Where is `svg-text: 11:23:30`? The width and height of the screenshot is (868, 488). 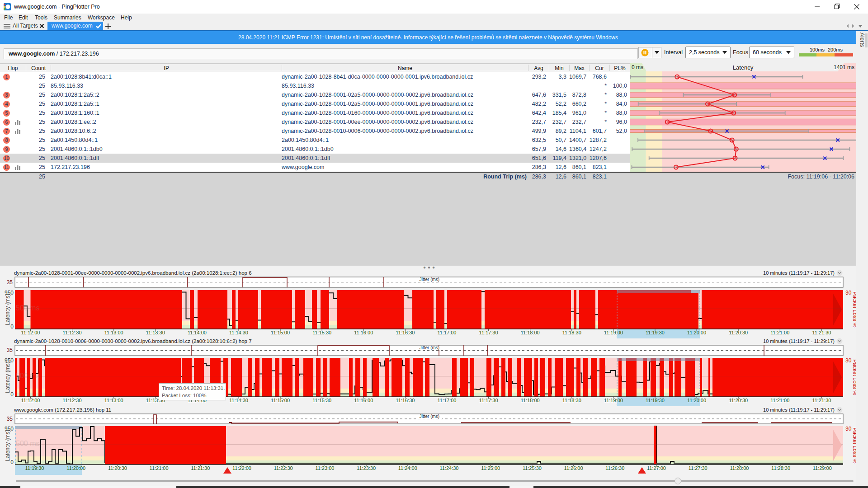
svg-text: 11:23:30 is located at coordinates (366, 468).